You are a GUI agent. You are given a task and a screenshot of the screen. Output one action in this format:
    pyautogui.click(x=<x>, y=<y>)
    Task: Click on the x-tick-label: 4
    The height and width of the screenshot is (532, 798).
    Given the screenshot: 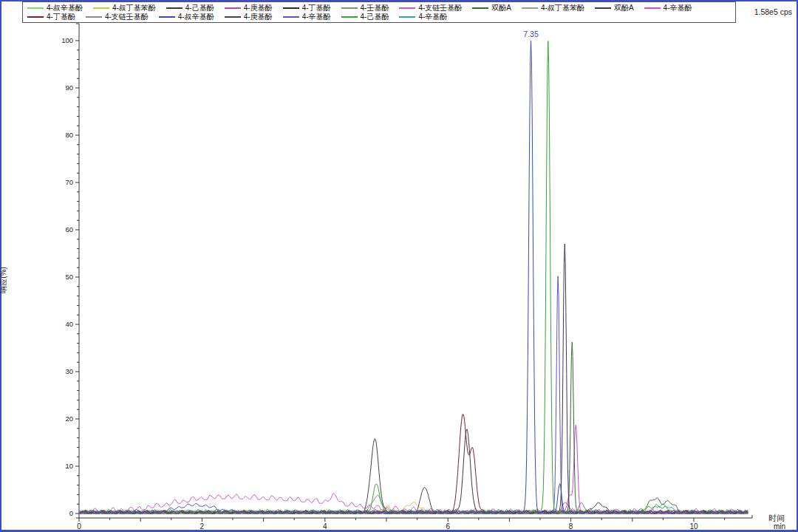 What is the action you would take?
    pyautogui.click(x=325, y=526)
    